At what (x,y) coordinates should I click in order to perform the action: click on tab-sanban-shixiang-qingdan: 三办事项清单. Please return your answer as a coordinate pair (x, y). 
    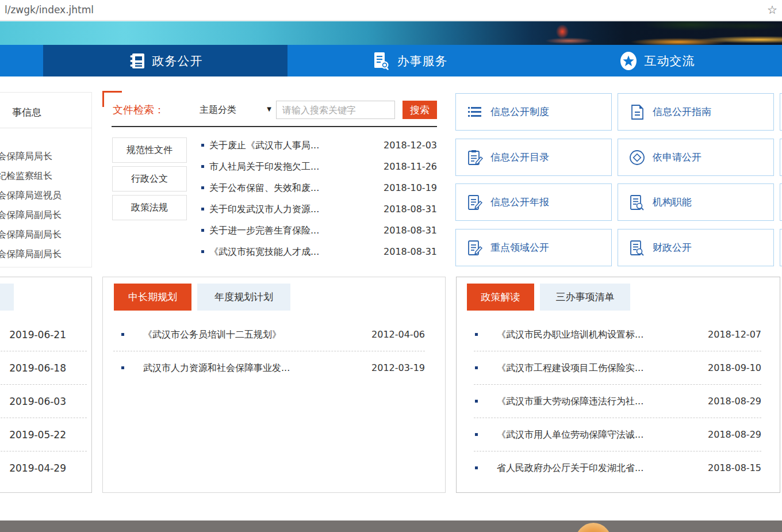
    Looking at the image, I should click on (585, 297).